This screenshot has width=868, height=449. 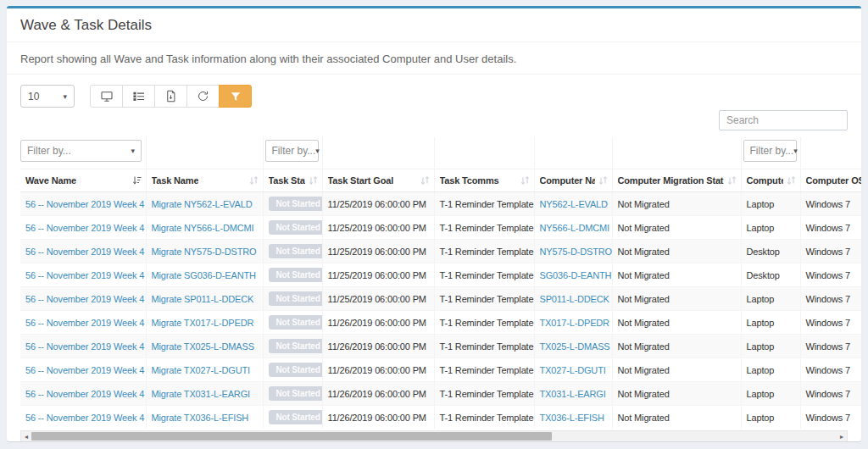 I want to click on refresh-icon, so click(x=203, y=97).